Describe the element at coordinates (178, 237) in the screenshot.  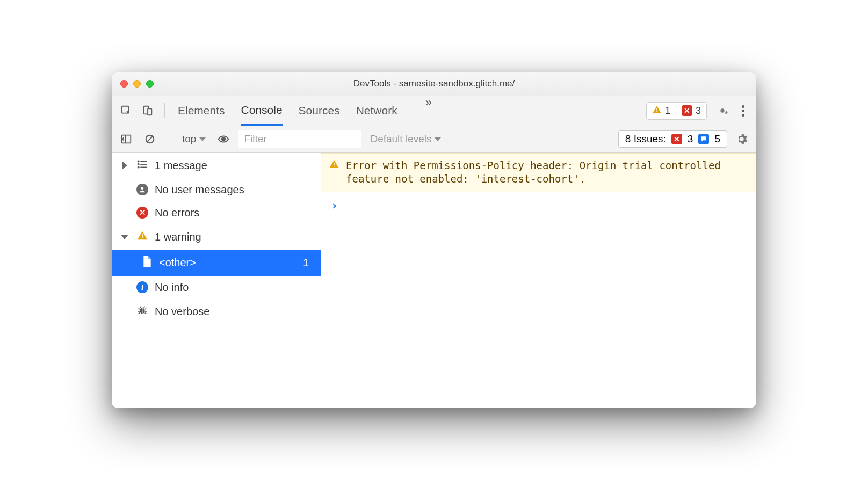
I see `warnings-label: 1 warning` at that location.